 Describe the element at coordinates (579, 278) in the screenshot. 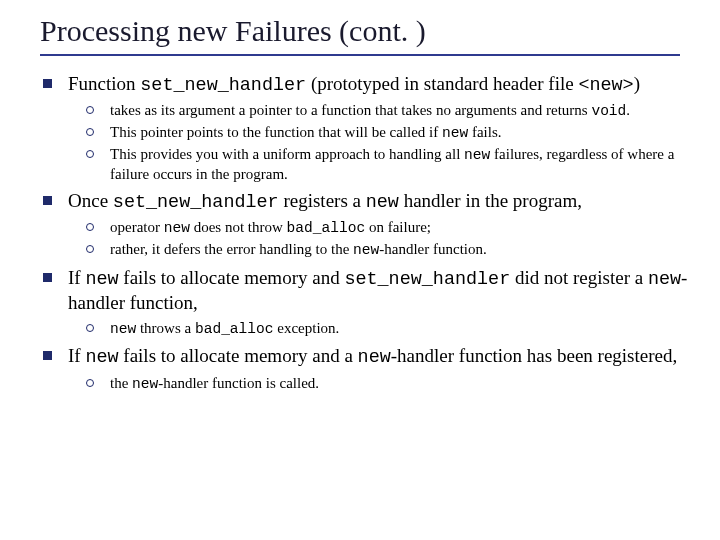

I see `text: did not register a` at that location.